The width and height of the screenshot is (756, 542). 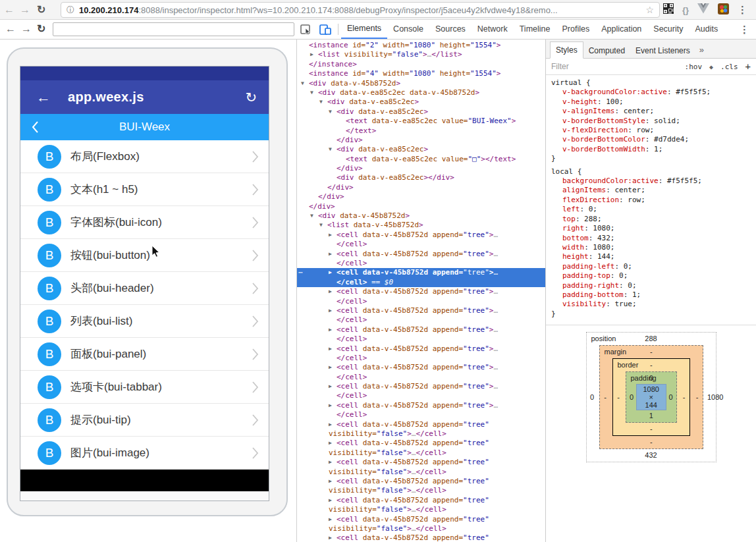 I want to click on elements-tree-node: <text data-v-ea85c2ec value="□"></text>, so click(x=421, y=159).